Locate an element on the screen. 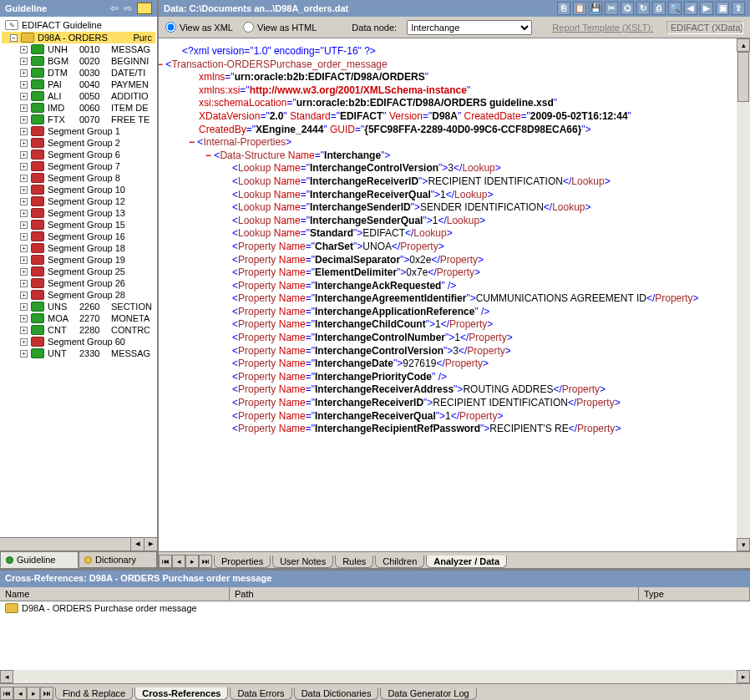  tree-item: +BGM0020BEGINNI is located at coordinates (79, 61).